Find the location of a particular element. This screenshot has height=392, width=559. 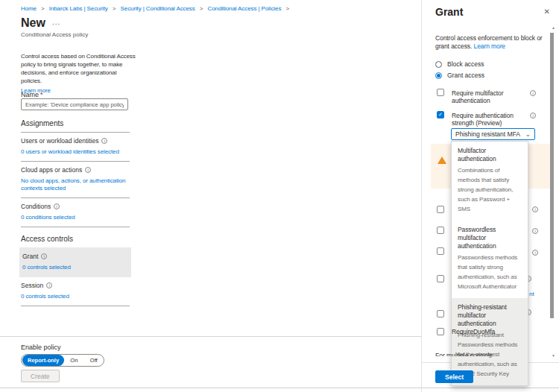

cloud-apps-row-label: Cloud apps or actions i is located at coordinates (75, 170).